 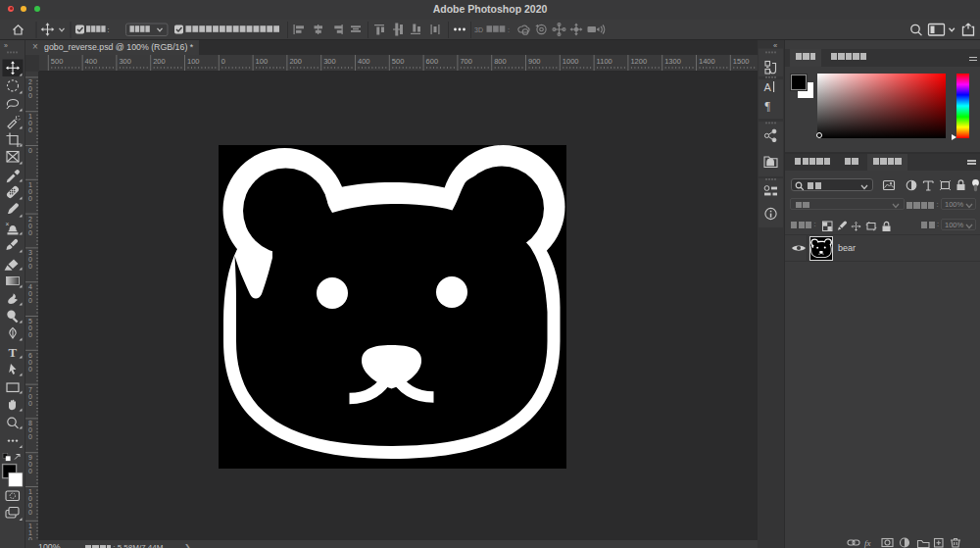 I want to click on svg-text: 3D, so click(x=478, y=29).